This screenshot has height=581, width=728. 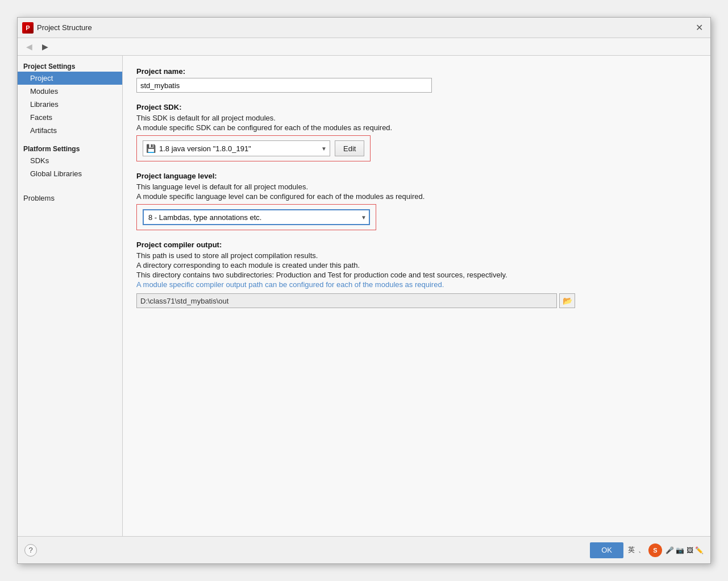 What do you see at coordinates (70, 105) in the screenshot?
I see `sidebar-item-libraries: Libraries` at bounding box center [70, 105].